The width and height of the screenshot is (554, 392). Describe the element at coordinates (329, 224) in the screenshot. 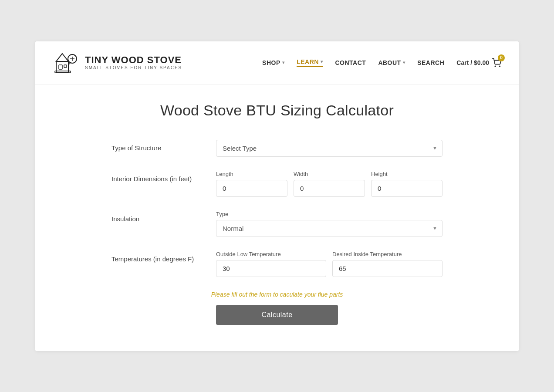

I see `insulation-fields: Type Normal Poor Good Excellent` at that location.